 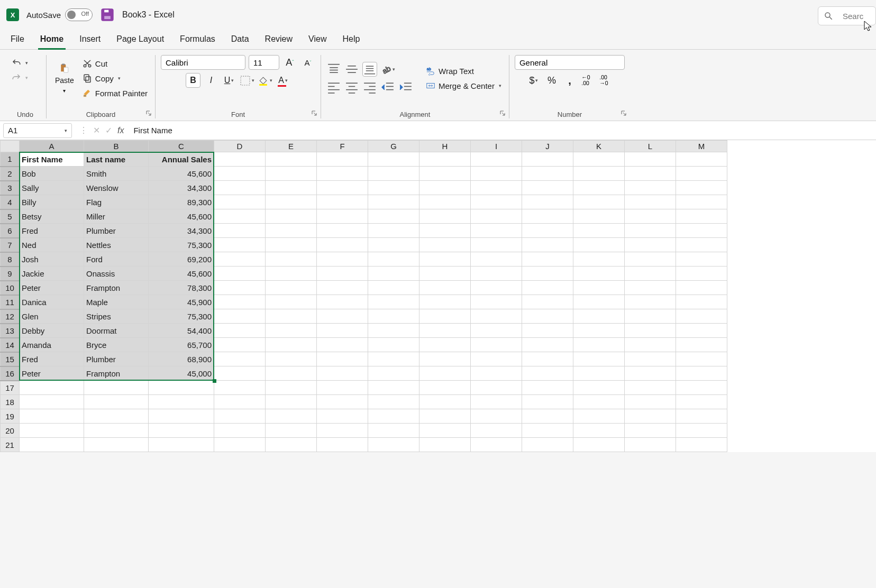 What do you see at coordinates (343, 345) in the screenshot?
I see `cell-F14` at bounding box center [343, 345].